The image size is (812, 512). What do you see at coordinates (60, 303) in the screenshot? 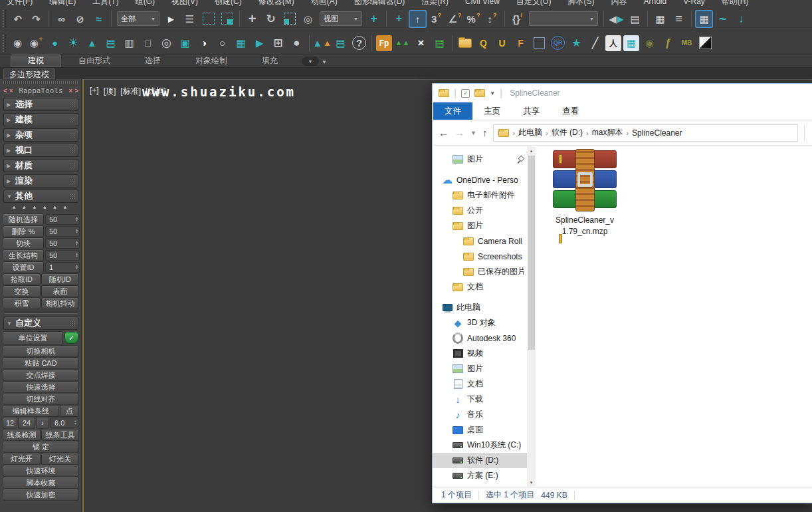
I see `camera-shake-button: 相机抖动` at bounding box center [60, 303].